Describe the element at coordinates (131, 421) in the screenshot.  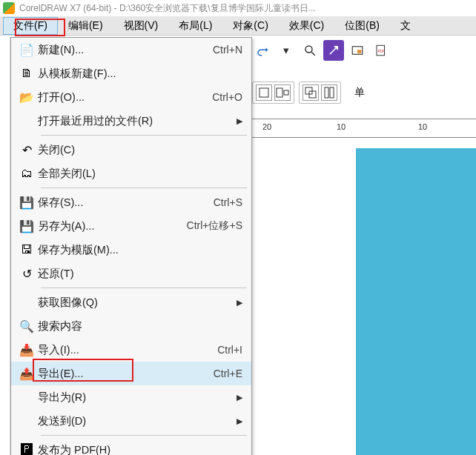
I see `menu-send-to: 发送到(D) ▶` at that location.